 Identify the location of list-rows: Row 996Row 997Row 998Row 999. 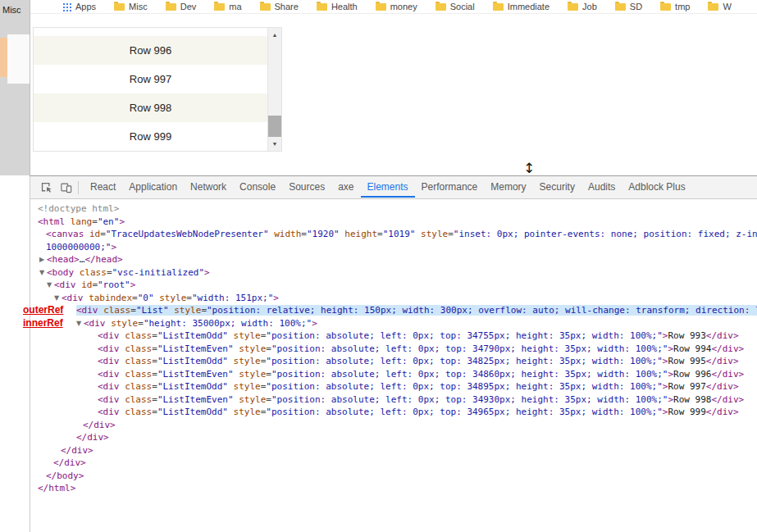
(151, 89).